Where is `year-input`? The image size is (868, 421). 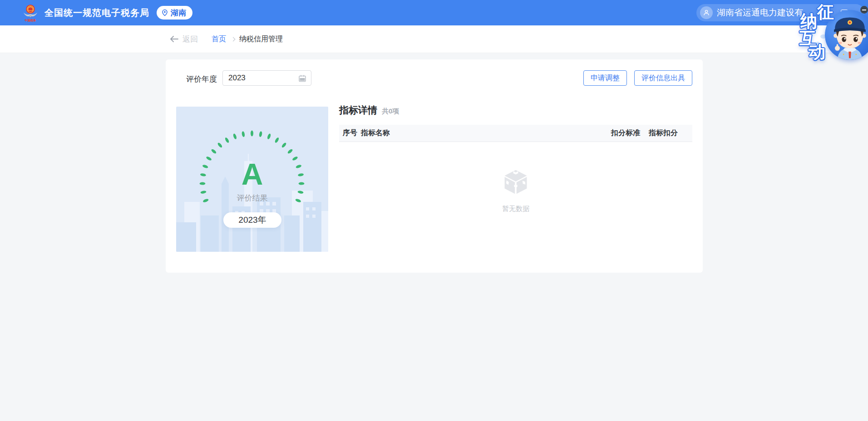
year-input is located at coordinates (262, 78).